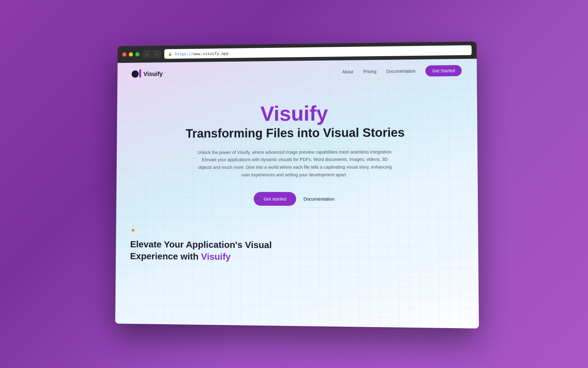  I want to click on elevate-heading-brand: Visuify, so click(216, 257).